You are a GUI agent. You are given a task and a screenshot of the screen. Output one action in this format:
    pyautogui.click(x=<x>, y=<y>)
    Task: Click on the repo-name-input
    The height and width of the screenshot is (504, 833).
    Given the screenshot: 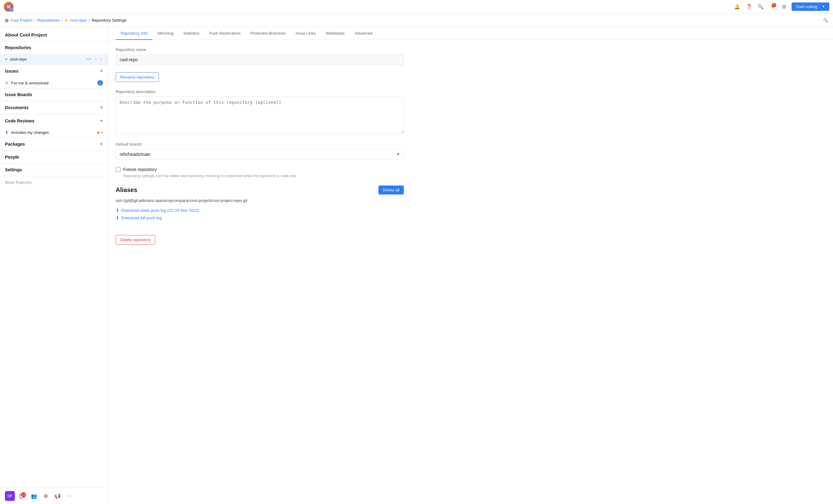 What is the action you would take?
    pyautogui.click(x=260, y=59)
    